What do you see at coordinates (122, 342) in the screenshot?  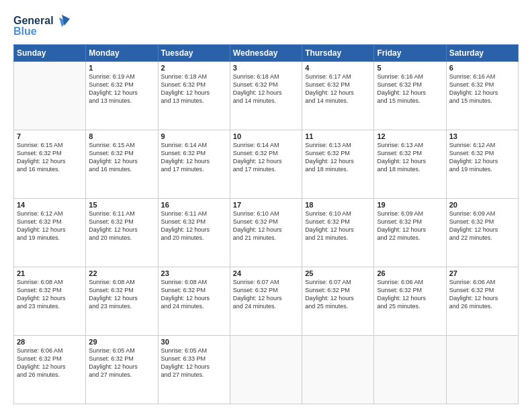 I see `day-number: 29` at bounding box center [122, 342].